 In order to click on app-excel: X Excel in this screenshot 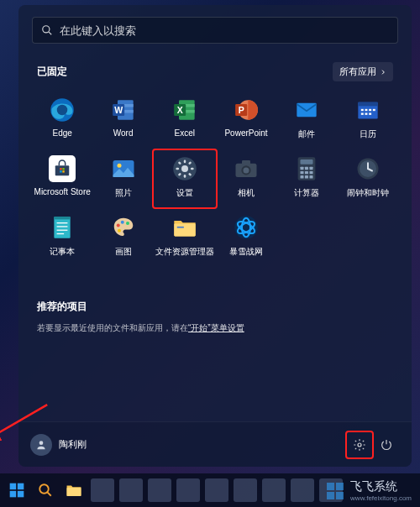, I will do `click(185, 120)`.